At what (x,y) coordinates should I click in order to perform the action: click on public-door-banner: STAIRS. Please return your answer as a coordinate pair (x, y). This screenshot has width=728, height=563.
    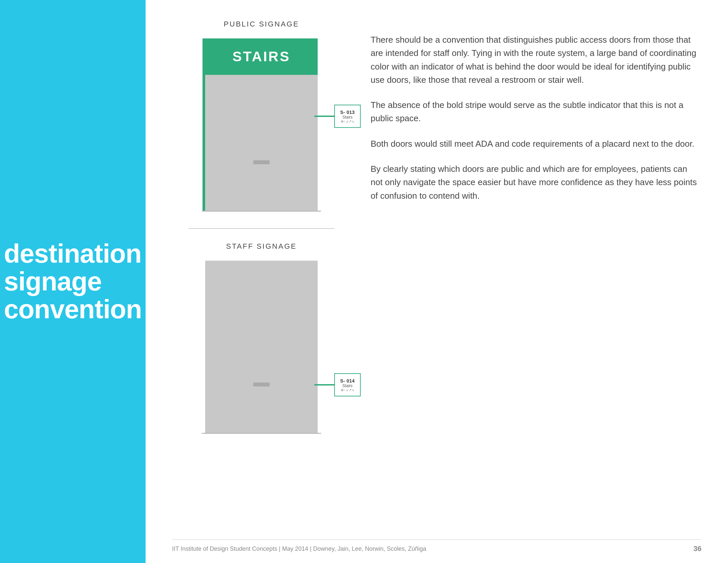
    Looking at the image, I should click on (261, 57).